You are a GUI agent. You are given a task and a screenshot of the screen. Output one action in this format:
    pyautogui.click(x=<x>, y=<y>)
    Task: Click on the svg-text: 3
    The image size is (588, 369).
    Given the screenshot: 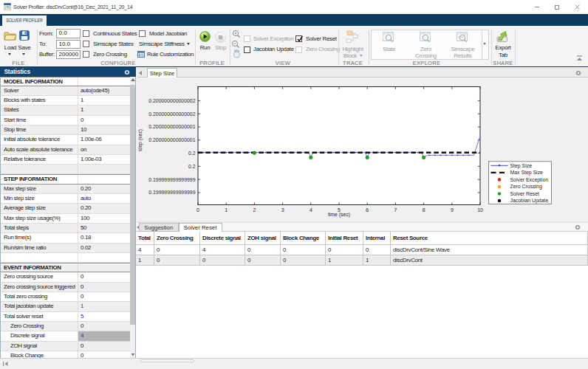 What is the action you would take?
    pyautogui.click(x=283, y=210)
    